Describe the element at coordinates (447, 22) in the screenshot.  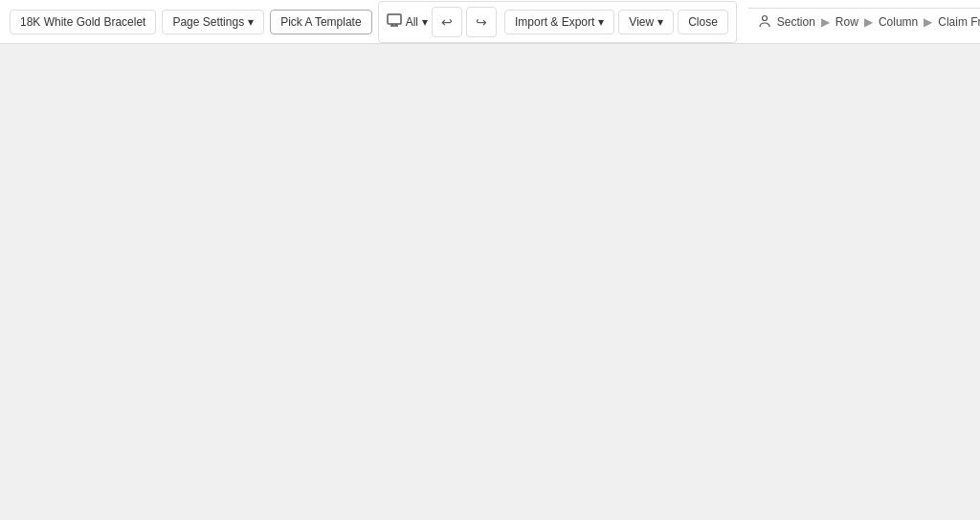
I see `undo-icon: ↩` at that location.